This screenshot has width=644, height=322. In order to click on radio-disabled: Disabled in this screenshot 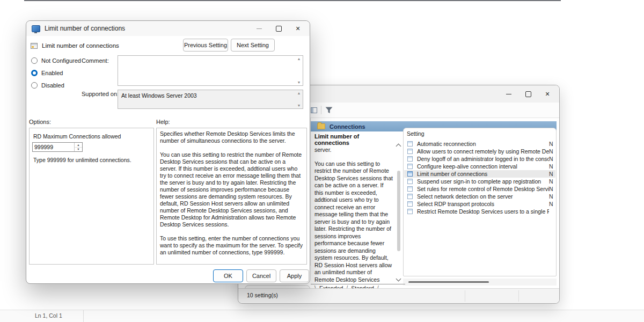, I will do `click(48, 85)`.